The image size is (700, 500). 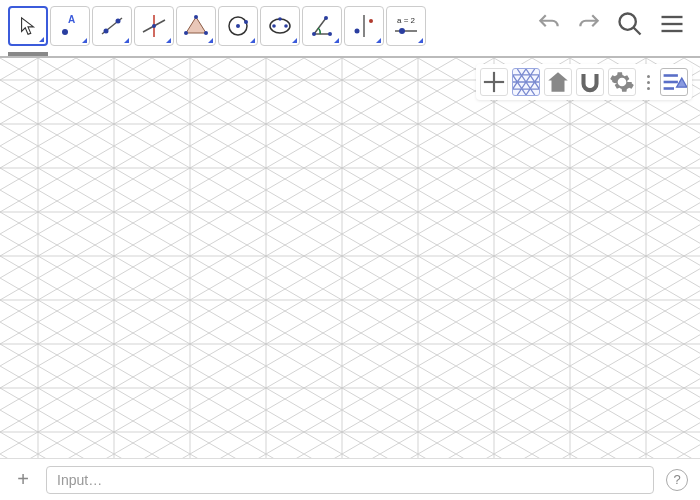 What do you see at coordinates (558, 82) in the screenshot?
I see `home-view-button` at bounding box center [558, 82].